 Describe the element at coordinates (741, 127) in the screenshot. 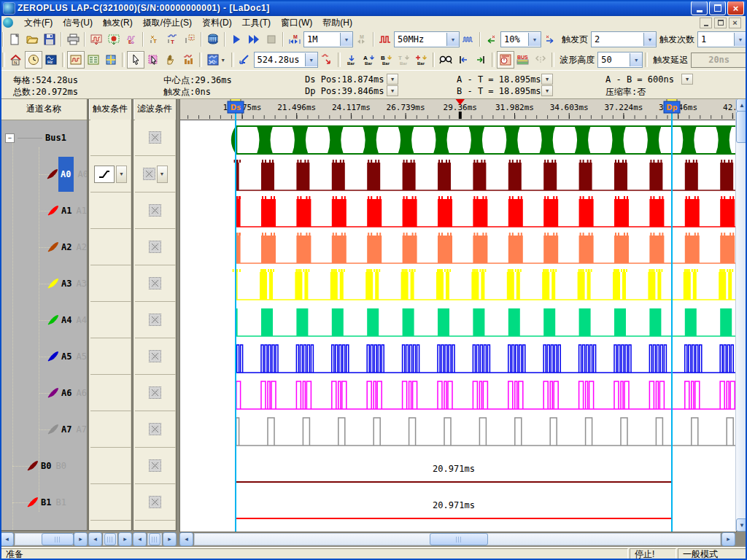

I see `vertical-scroll-thumb` at that location.